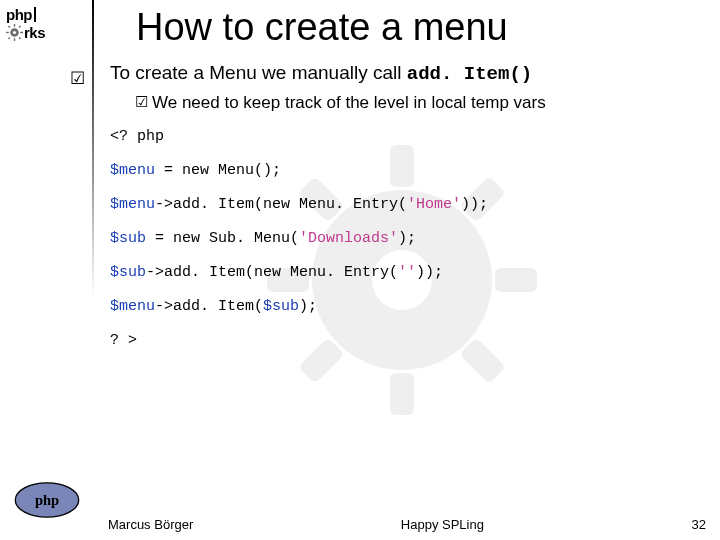 The height and width of the screenshot is (540, 720). I want to click on code-line: $menu->add. Item(new Menu. Entry('Home')…, so click(409, 205).